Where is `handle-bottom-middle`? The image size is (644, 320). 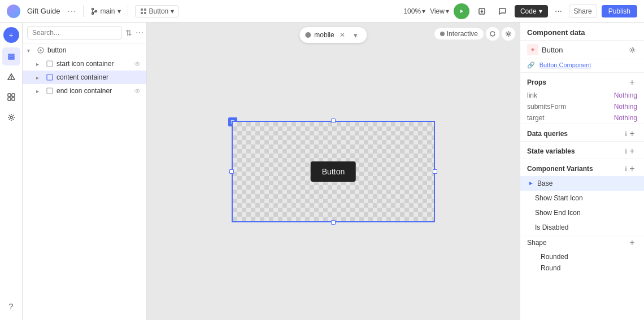 handle-bottom-middle is located at coordinates (333, 222).